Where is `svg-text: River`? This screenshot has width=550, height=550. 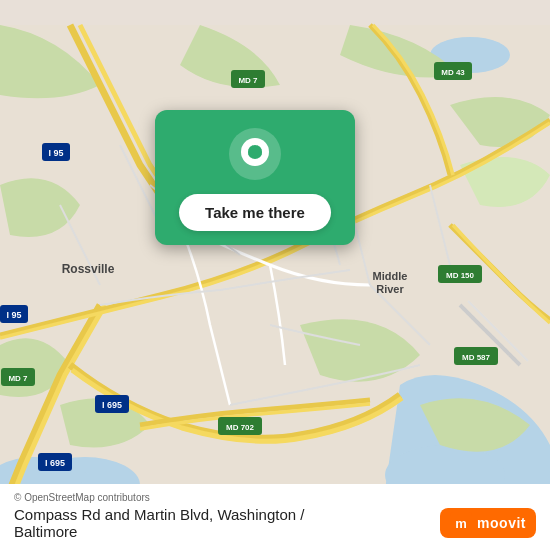
svg-text: River is located at coordinates (390, 289).